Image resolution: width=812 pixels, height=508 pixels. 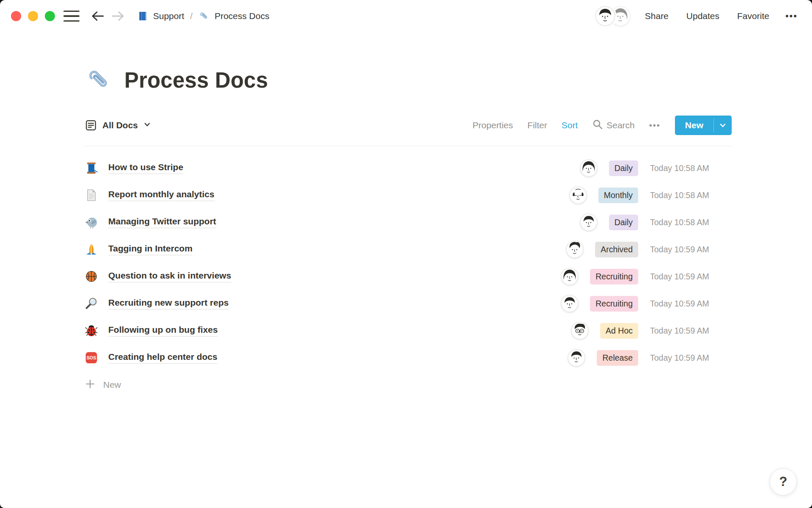 What do you see at coordinates (91, 222) in the screenshot?
I see `bird-icon` at bounding box center [91, 222].